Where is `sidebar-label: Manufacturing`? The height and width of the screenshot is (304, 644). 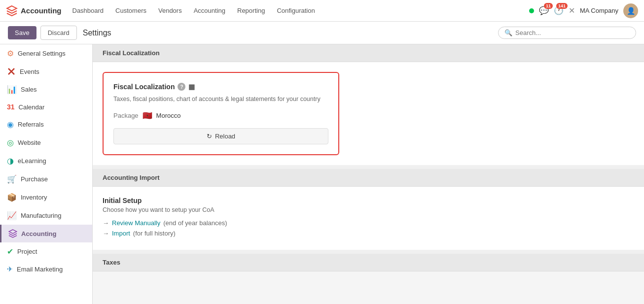
sidebar-label: Manufacturing is located at coordinates (41, 216).